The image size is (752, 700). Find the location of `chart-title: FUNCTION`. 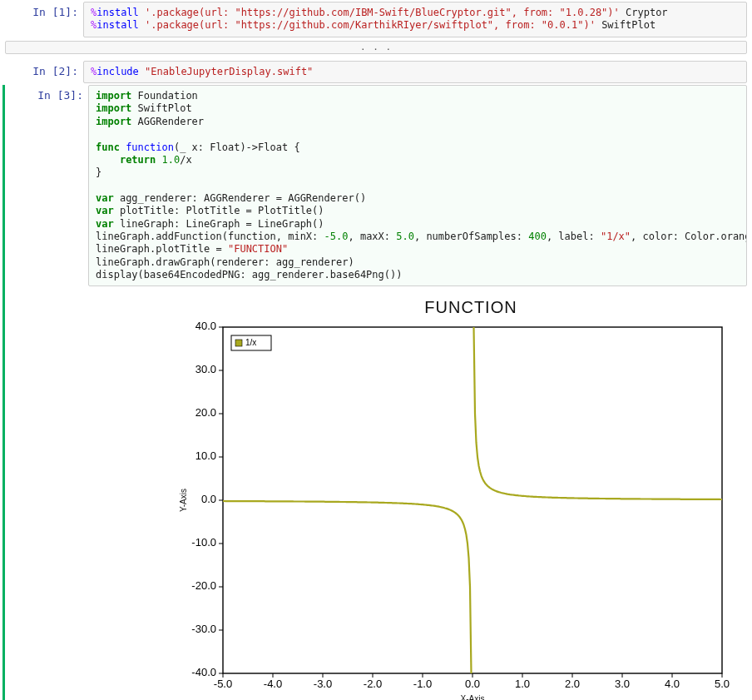

chart-title: FUNCTION is located at coordinates (462, 308).